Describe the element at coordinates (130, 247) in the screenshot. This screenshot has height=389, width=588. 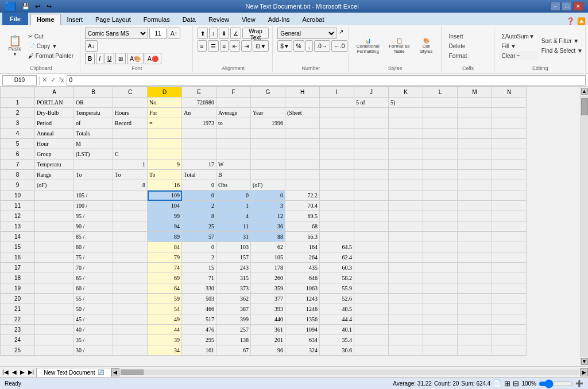
I see `cell-C15` at that location.